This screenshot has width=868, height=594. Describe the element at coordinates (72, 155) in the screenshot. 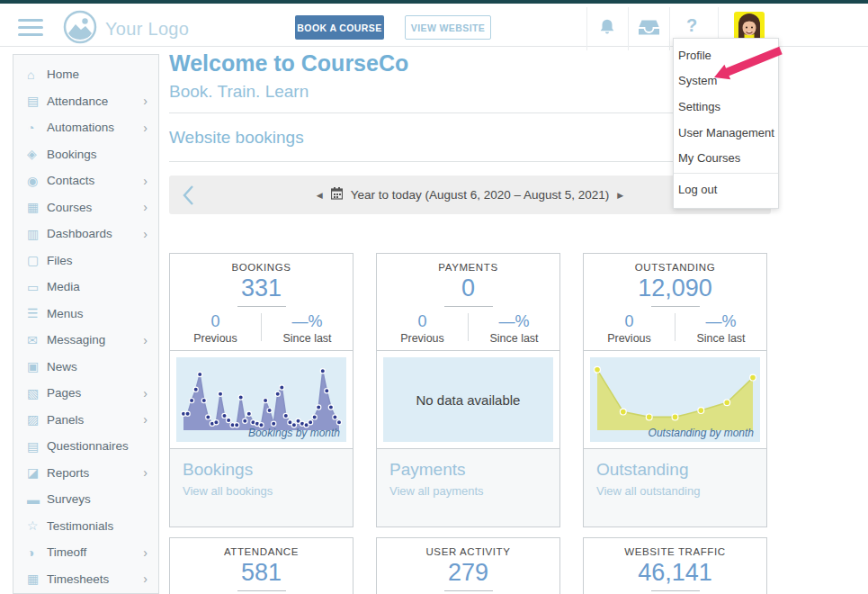

I see `sidebar-item-label: Bookings` at that location.